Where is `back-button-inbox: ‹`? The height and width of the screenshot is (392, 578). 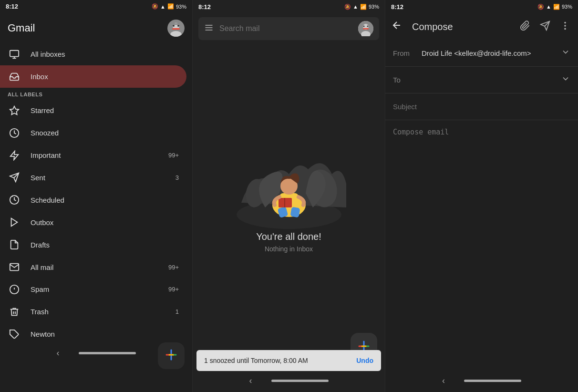
back-button-inbox: ‹ is located at coordinates (251, 381).